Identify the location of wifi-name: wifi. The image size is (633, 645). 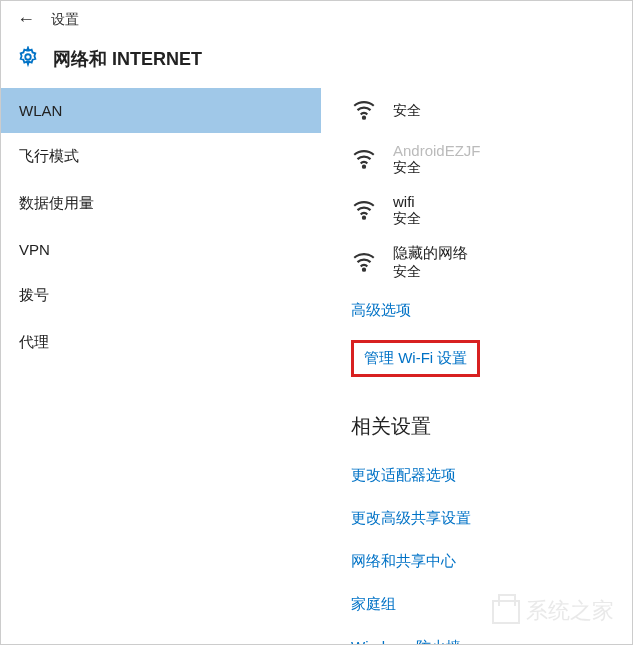
(407, 202).